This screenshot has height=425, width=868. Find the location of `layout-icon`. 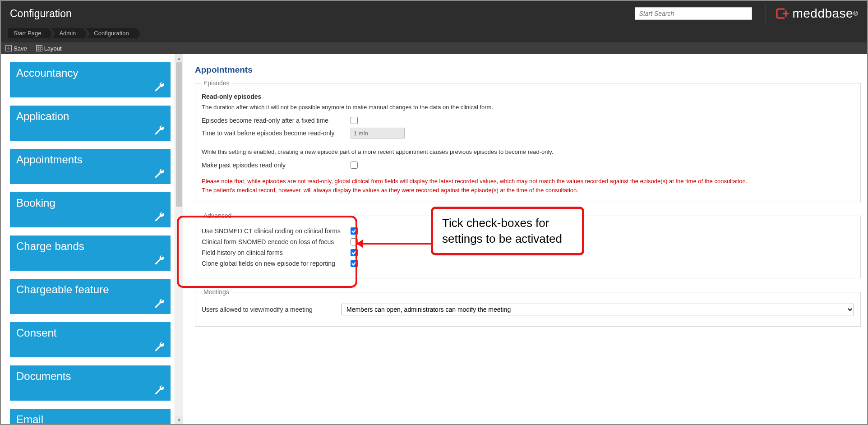

layout-icon is located at coordinates (39, 48).